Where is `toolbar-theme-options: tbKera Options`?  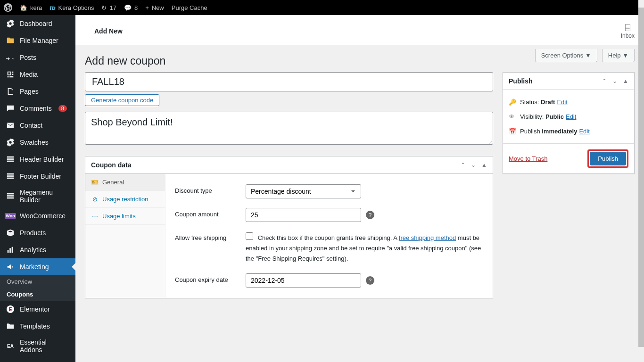 toolbar-theme-options: tbKera Options is located at coordinates (72, 8).